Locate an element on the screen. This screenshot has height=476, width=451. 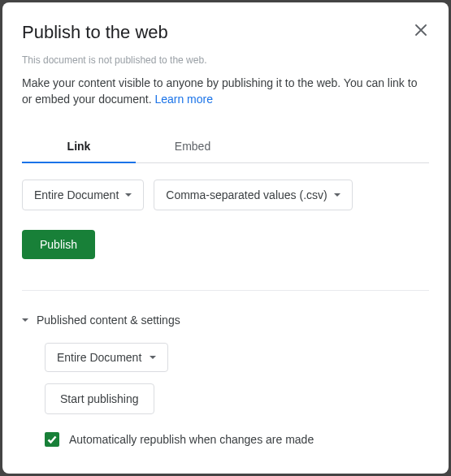
settings-scope-label: Entire Document is located at coordinates (99, 357).